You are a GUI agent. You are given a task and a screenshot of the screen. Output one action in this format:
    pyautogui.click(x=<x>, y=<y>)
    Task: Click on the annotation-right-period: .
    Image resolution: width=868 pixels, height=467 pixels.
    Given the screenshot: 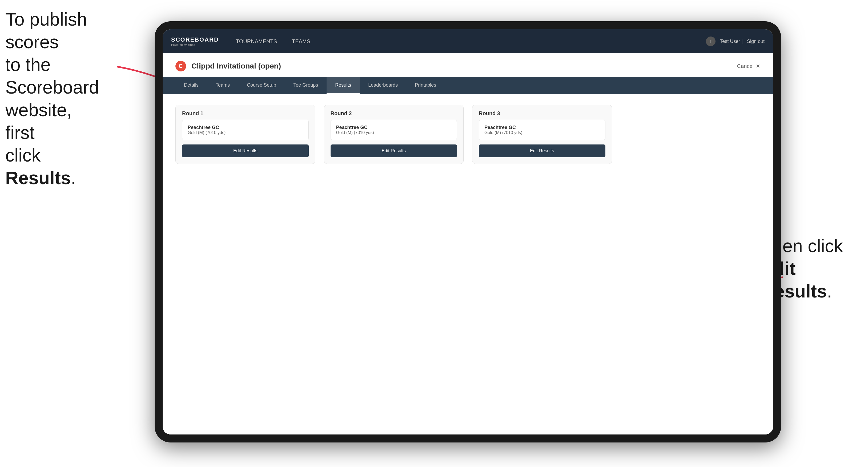 What is the action you would take?
    pyautogui.click(x=830, y=291)
    